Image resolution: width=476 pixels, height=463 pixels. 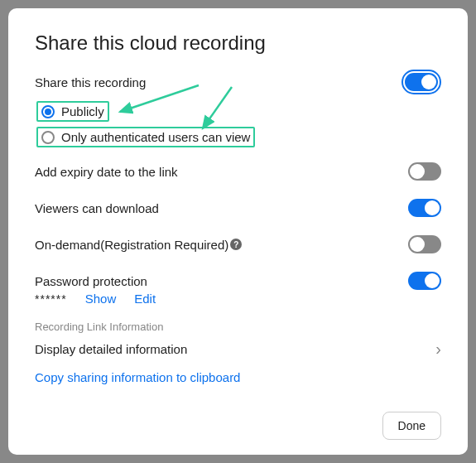 I want to click on share-label: Share this recording, so click(x=90, y=83).